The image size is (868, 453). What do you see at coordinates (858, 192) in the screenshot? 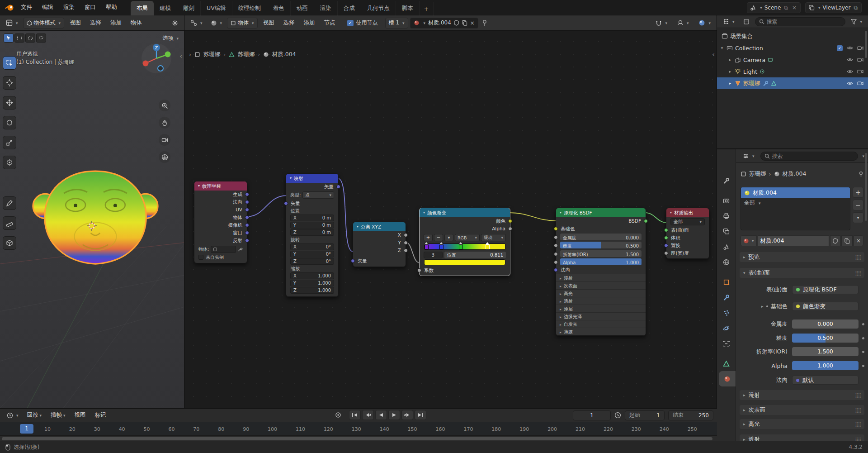
I see `add-slot-button: +` at bounding box center [858, 192].